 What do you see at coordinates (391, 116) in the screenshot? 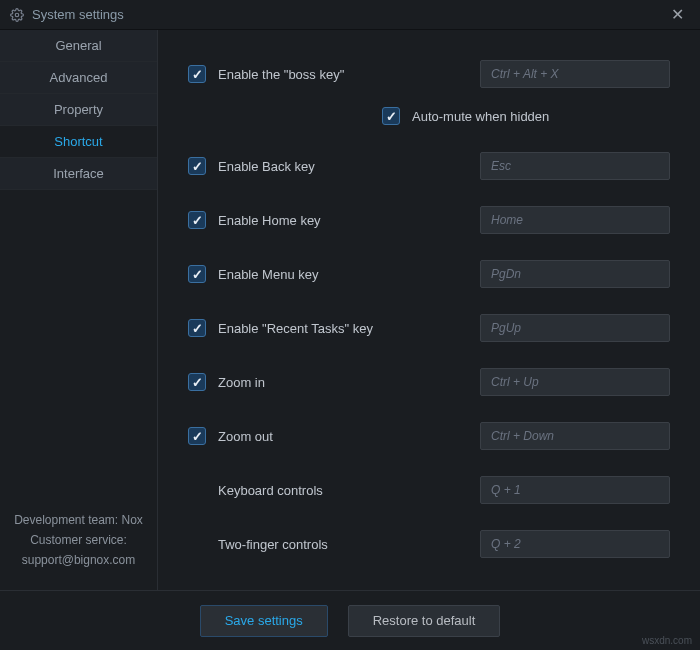
I see `checkbox-auto-mute` at bounding box center [391, 116].